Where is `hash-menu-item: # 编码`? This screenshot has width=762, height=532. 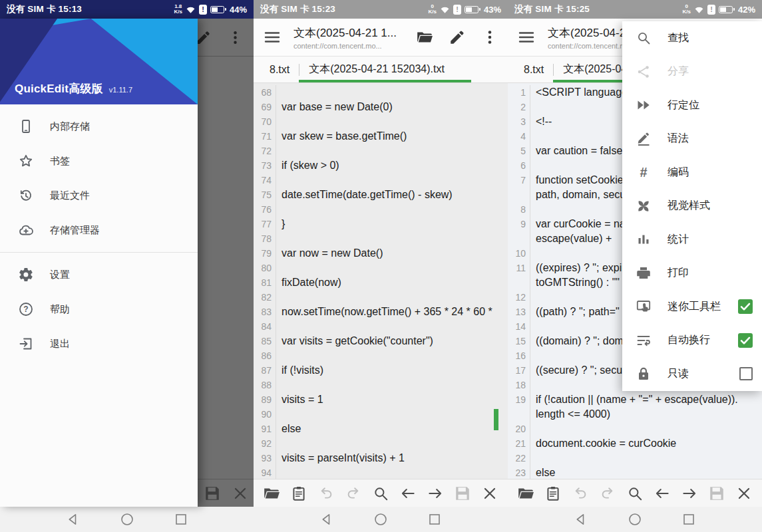
hash-menu-item: # 编码 is located at coordinates (692, 173).